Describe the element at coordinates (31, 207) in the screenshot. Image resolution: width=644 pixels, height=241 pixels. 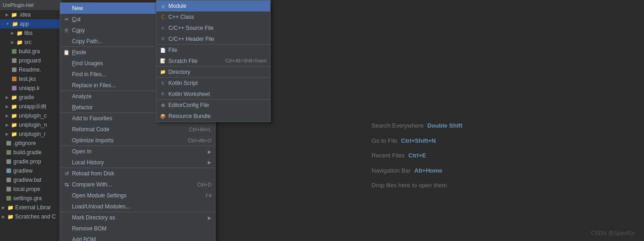
I see `tree-item-external-libs: ▶ 📁 External Librar` at that location.